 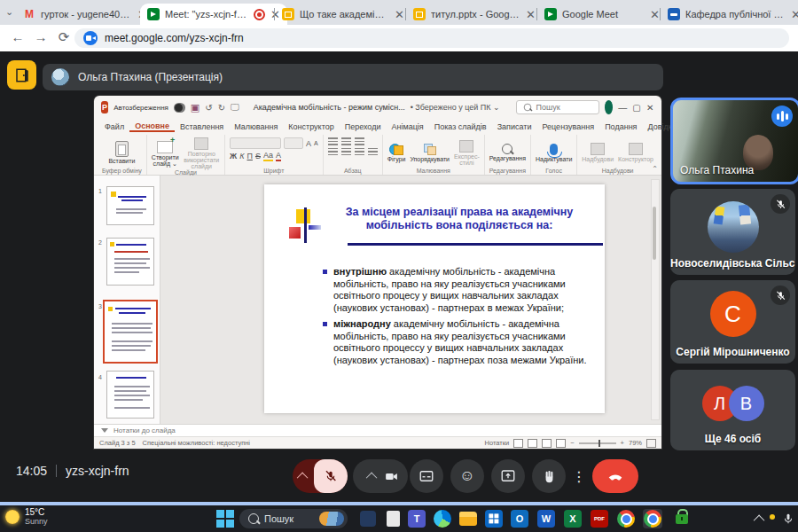 I want to click on tray-mic-icon, so click(x=788, y=519).